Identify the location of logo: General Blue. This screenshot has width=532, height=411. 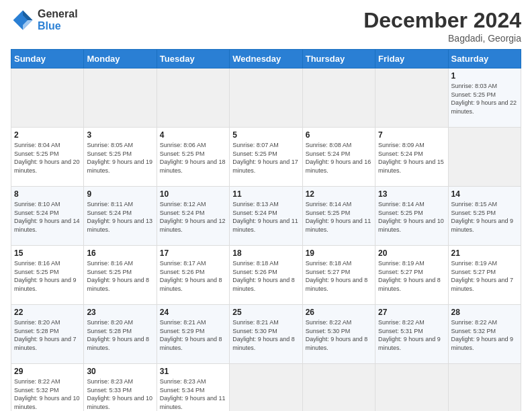
(44, 20).